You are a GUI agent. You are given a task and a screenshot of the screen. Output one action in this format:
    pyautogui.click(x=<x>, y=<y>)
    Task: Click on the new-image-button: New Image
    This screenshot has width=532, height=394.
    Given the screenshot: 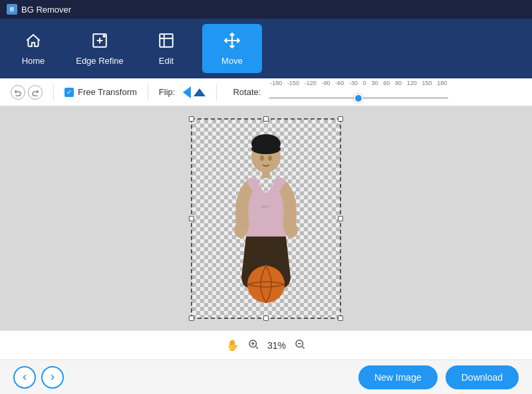 What is the action you would take?
    pyautogui.click(x=398, y=377)
    